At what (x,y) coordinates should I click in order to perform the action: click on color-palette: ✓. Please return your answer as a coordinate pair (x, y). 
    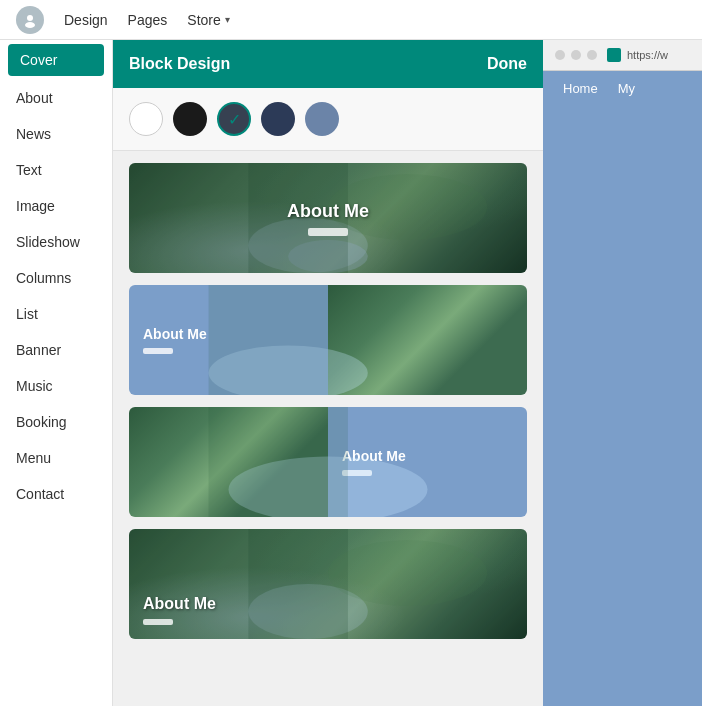
    Looking at the image, I should click on (328, 120).